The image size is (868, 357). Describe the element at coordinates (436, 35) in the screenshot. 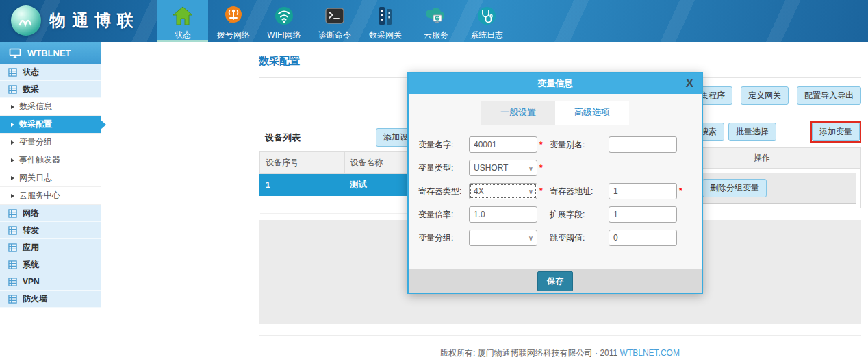

I see `nav-label: 云服务` at that location.